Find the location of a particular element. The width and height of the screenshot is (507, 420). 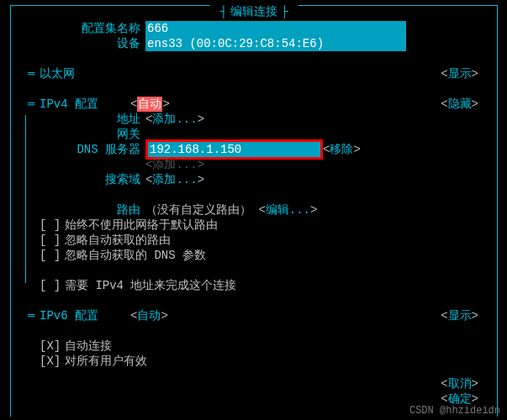

ipv4-addr-label: 地址 is located at coordinates (82, 119).